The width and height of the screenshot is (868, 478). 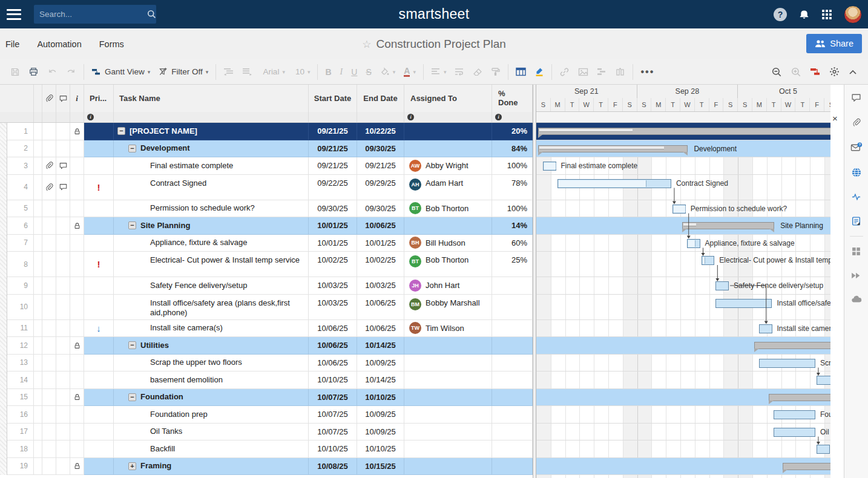 I want to click on end-date-cell: 09/30/25, so click(x=381, y=209).